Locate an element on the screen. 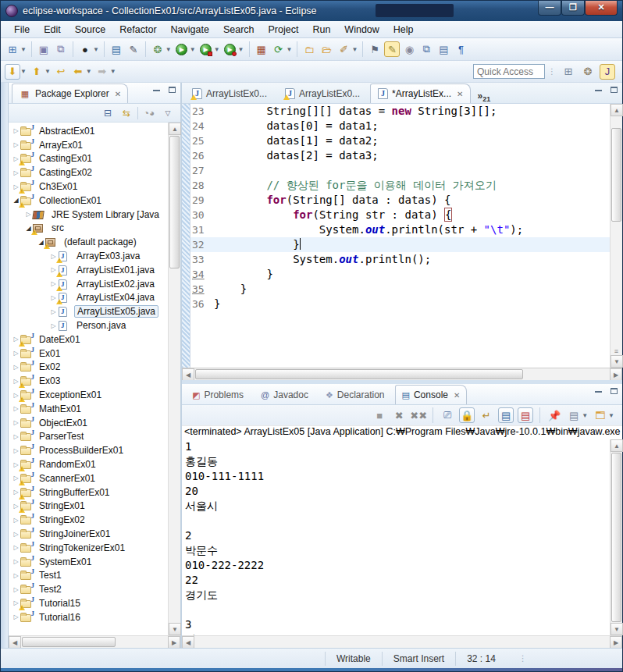 The height and width of the screenshot is (672, 623). code-line-29: 29 for(String[] data : datas) { is located at coordinates (400, 200).